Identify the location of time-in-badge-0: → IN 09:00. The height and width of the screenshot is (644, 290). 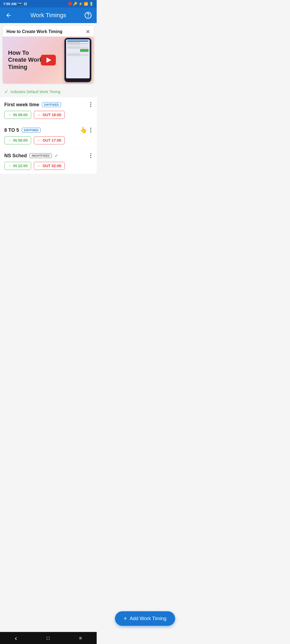
(18, 115).